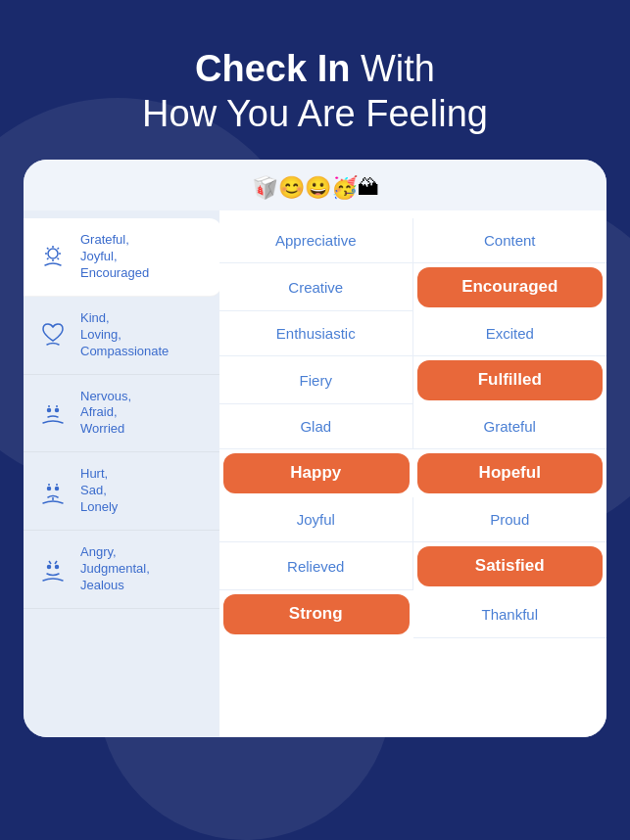 This screenshot has width=630, height=840. Describe the element at coordinates (316, 520) in the screenshot. I see `feeling-item-joyful: Joyful` at that location.